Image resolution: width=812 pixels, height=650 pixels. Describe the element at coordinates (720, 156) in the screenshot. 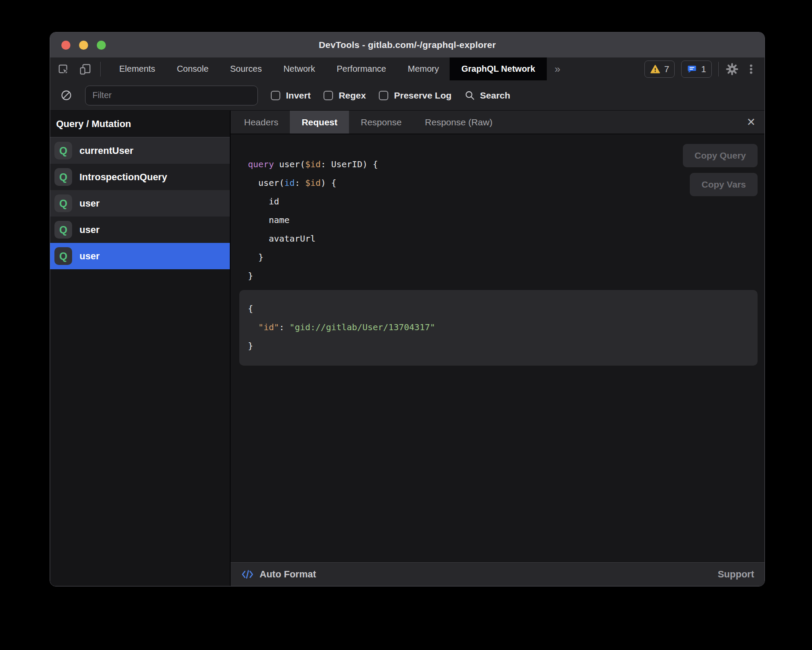

I see `copy-query-button: Copy Query` at that location.